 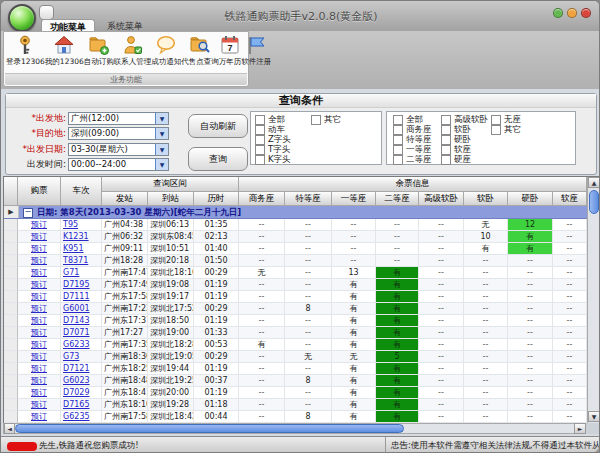 What do you see at coordinates (594, 416) in the screenshot?
I see `scroll-down-icon: ▼` at bounding box center [594, 416].